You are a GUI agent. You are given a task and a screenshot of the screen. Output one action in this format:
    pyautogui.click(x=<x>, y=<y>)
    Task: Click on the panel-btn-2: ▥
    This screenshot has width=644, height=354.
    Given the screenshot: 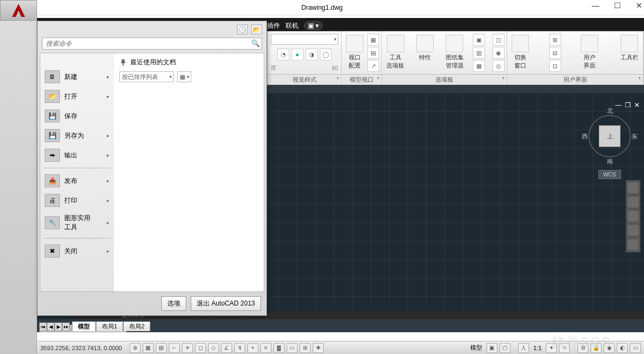 What is the action you would take?
    pyautogui.click(x=479, y=53)
    